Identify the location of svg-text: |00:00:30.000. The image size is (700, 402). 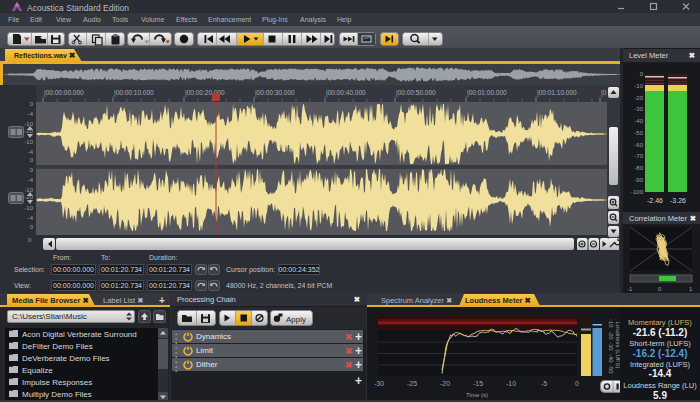
(275, 93).